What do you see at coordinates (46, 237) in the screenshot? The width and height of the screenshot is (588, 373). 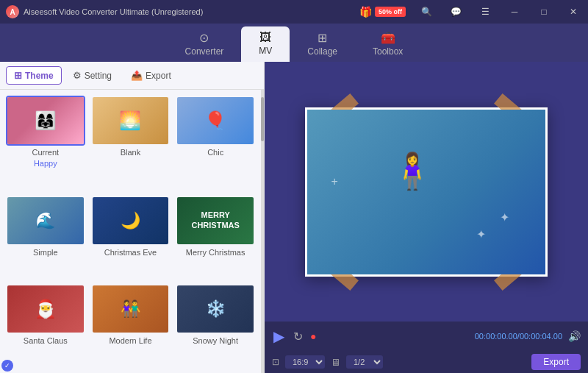 I see `theme-item-simple: 🌊 Simple` at bounding box center [46, 237].